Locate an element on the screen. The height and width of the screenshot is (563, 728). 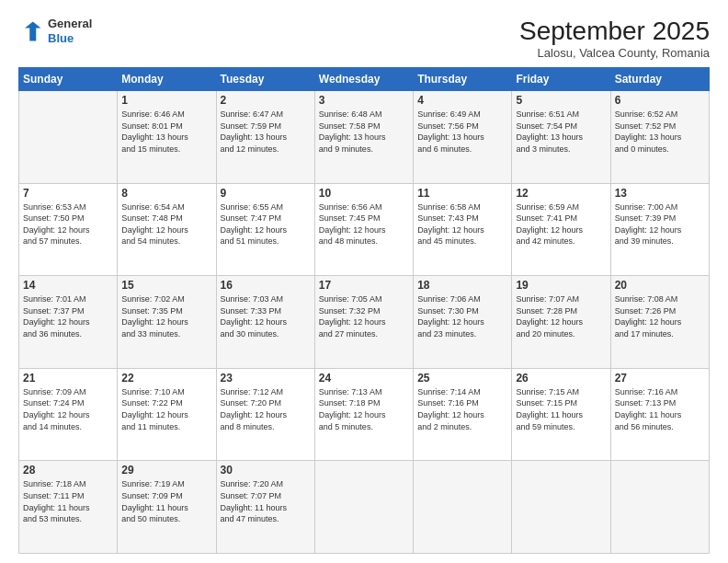
table-row: 11Sunrise: 6:58 AM Sunset: 7:43 PM Dayli… is located at coordinates (463, 230).